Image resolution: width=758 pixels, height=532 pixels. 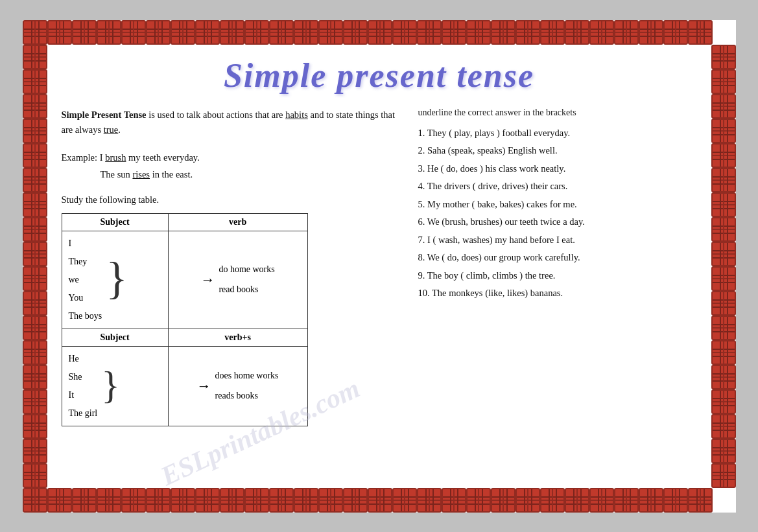 What do you see at coordinates (86, 298) in the screenshot?
I see `subject-item: You` at bounding box center [86, 298].